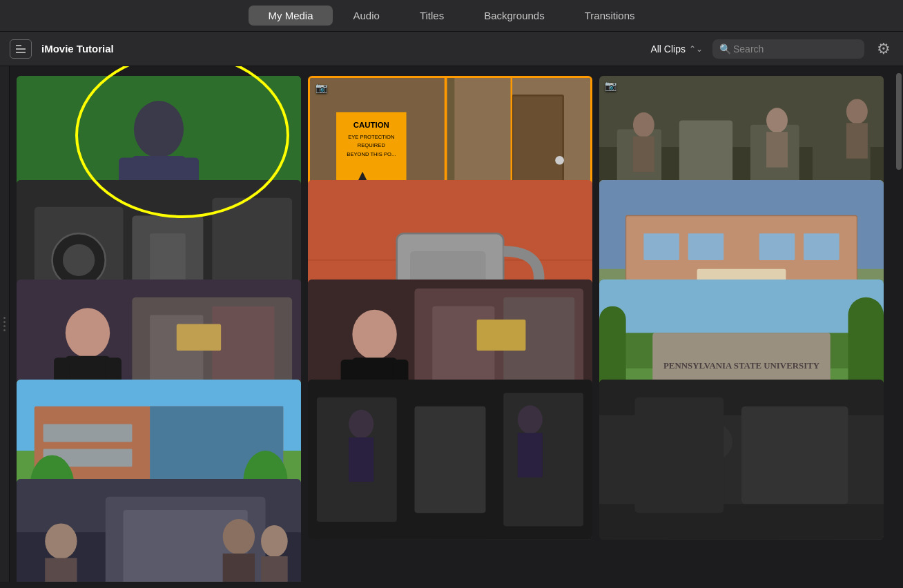 The width and height of the screenshot is (903, 588). Describe the element at coordinates (367, 15) in the screenshot. I see `tab-audio: Audio` at that location.